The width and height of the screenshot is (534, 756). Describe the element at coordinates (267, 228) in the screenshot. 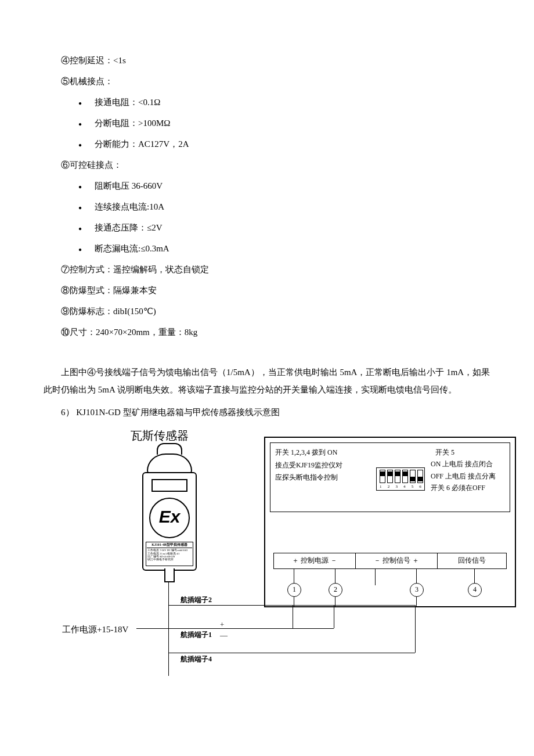

I see `spec-6c: 接通态压降：≤2V` at that location.